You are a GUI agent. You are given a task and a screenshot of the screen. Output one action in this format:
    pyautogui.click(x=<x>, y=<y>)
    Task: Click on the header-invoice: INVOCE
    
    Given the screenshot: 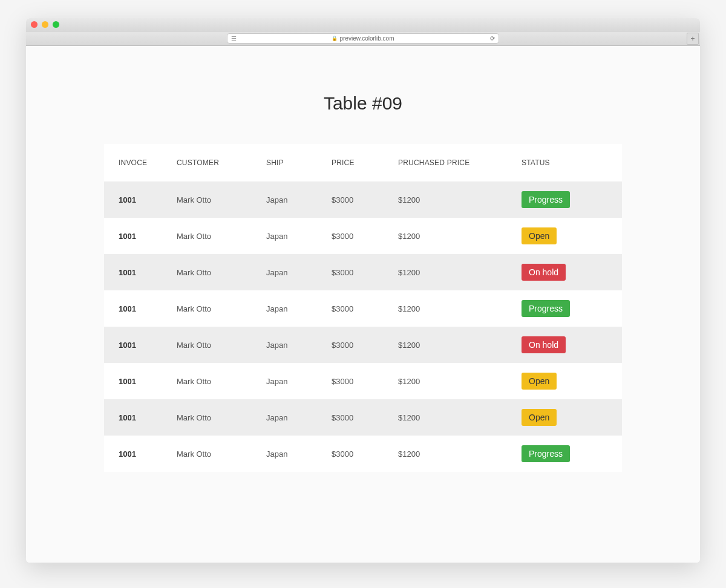 What is the action you would take?
    pyautogui.click(x=140, y=163)
    